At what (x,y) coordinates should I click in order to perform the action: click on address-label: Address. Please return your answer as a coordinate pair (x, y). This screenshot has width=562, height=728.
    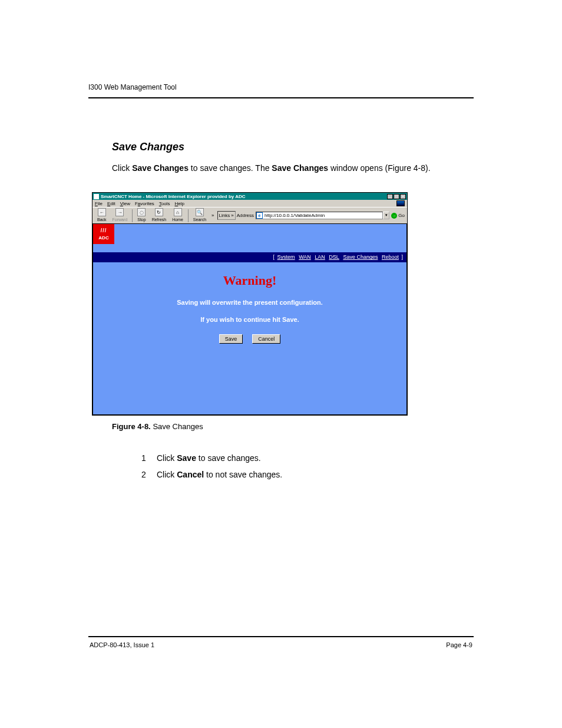
    Looking at the image, I should click on (245, 216).